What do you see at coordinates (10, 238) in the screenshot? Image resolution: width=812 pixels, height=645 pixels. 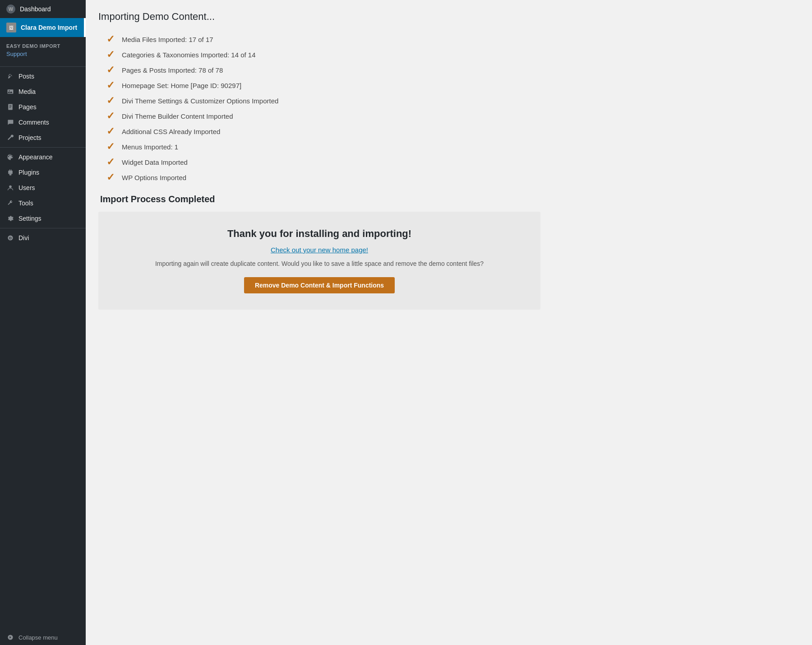 I see `svg-text: D` at bounding box center [10, 238].